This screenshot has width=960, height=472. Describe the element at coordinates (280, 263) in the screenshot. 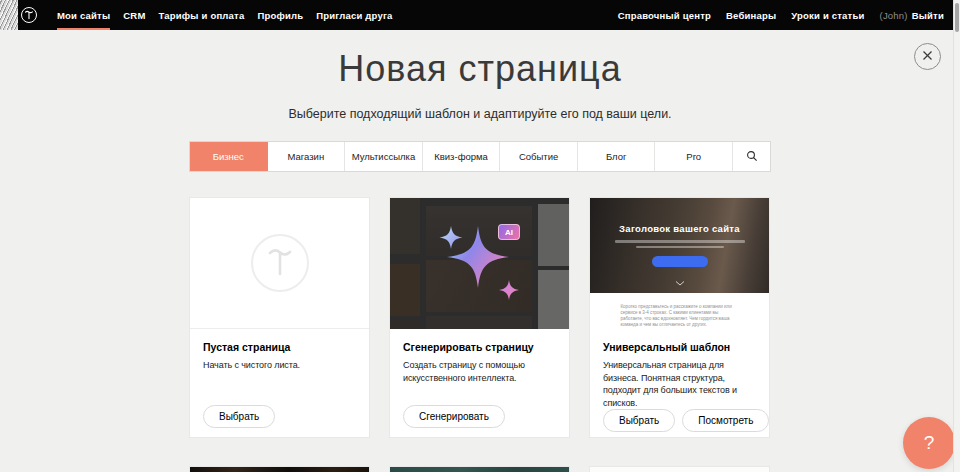

I see `tilda-watermark-circle` at that location.